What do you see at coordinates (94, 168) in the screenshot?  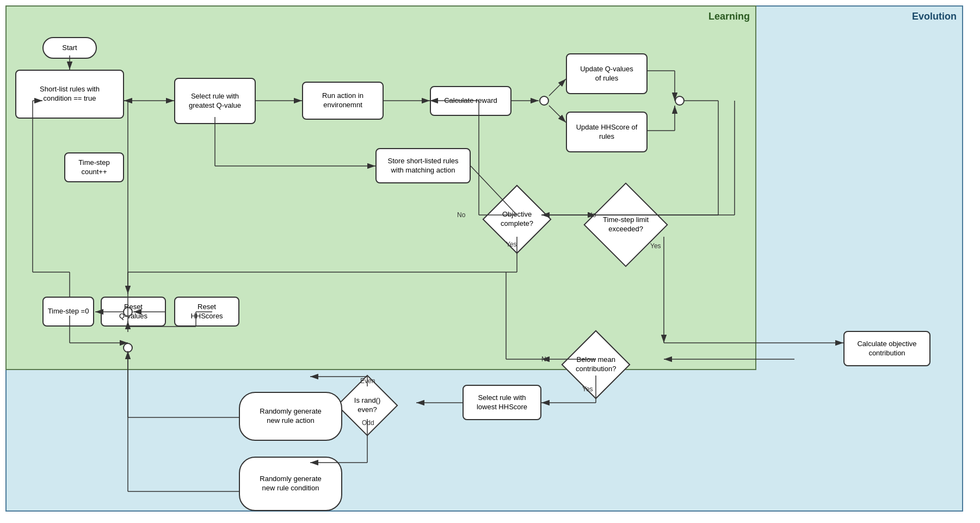 I see `timestep-count-node: Time-stepcount++` at bounding box center [94, 168].